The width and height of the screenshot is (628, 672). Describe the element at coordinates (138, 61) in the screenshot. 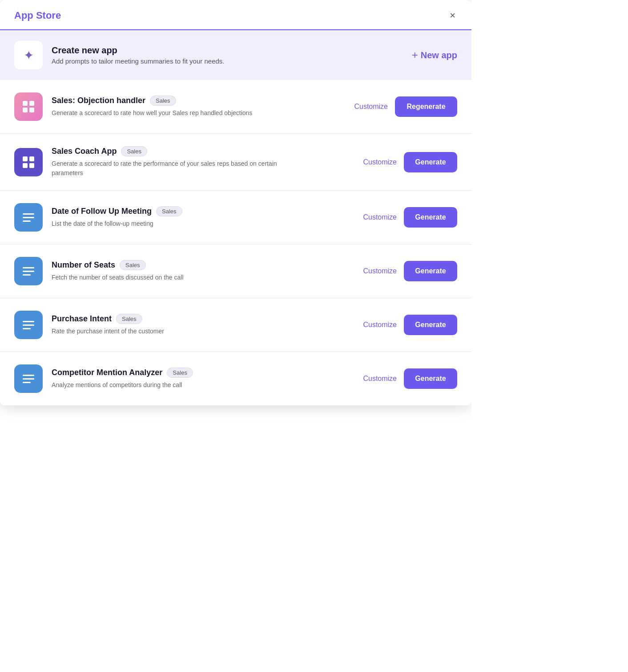

I see `create-description: Add prompts to tailor meeting summaries …` at that location.